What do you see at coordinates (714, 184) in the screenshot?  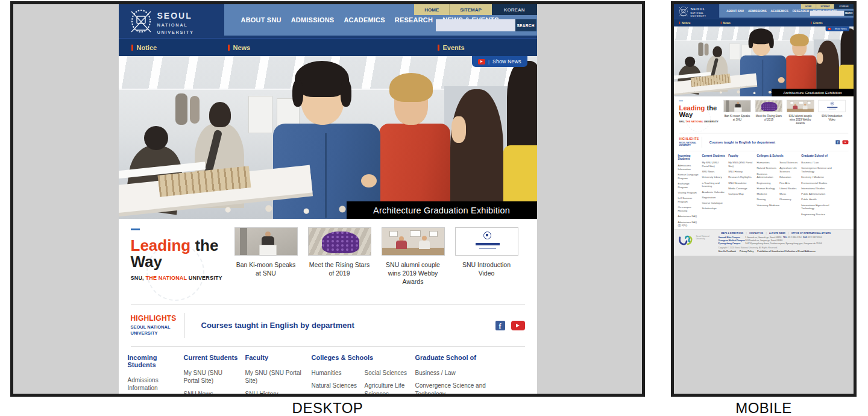 I see `footer-link: e-Teaching and Learning` at bounding box center [714, 184].